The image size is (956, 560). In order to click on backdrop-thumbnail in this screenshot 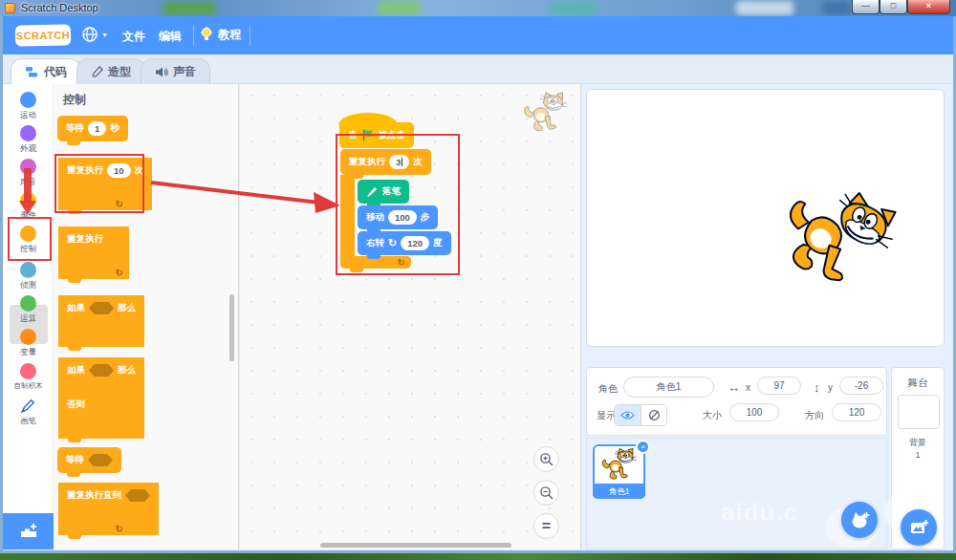, I will do `click(919, 412)`.